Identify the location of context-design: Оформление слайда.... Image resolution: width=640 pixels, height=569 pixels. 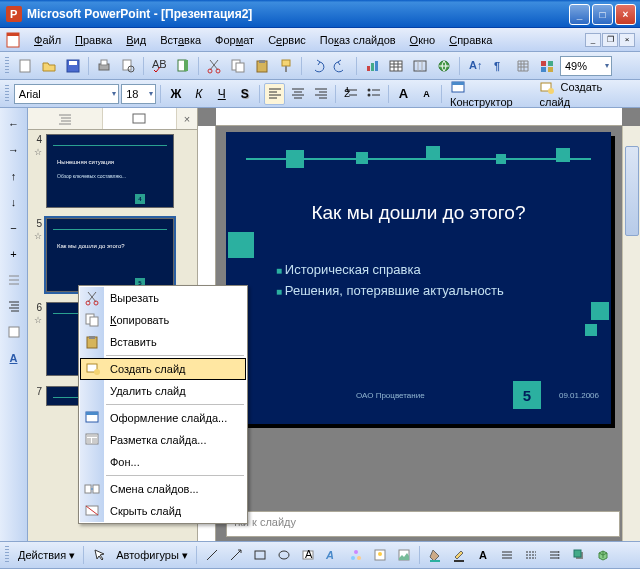
(163, 418).